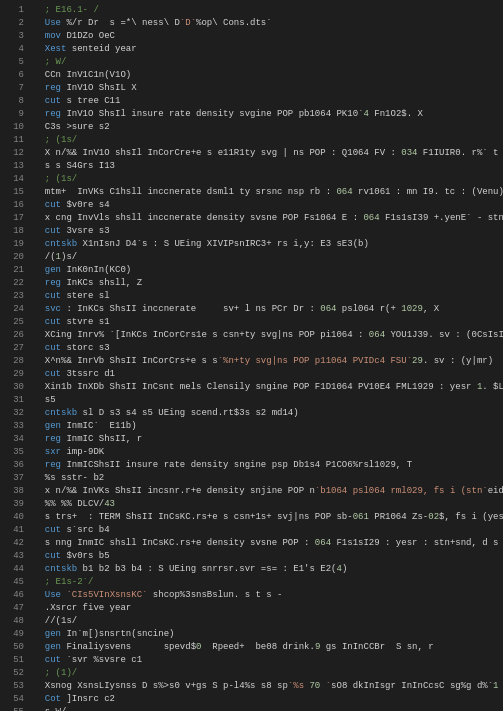 The width and height of the screenshot is (503, 711). I want to click on code-line: ; W/, so click(266, 62).